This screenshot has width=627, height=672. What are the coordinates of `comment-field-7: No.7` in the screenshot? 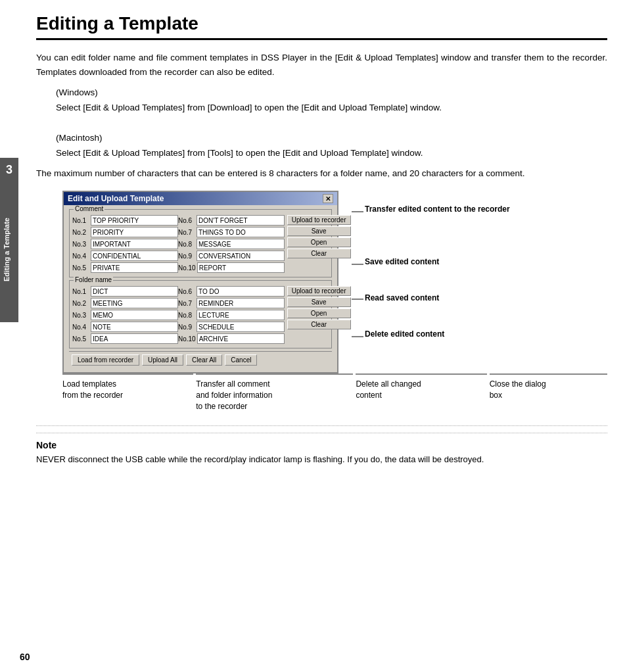 It's located at (231, 232).